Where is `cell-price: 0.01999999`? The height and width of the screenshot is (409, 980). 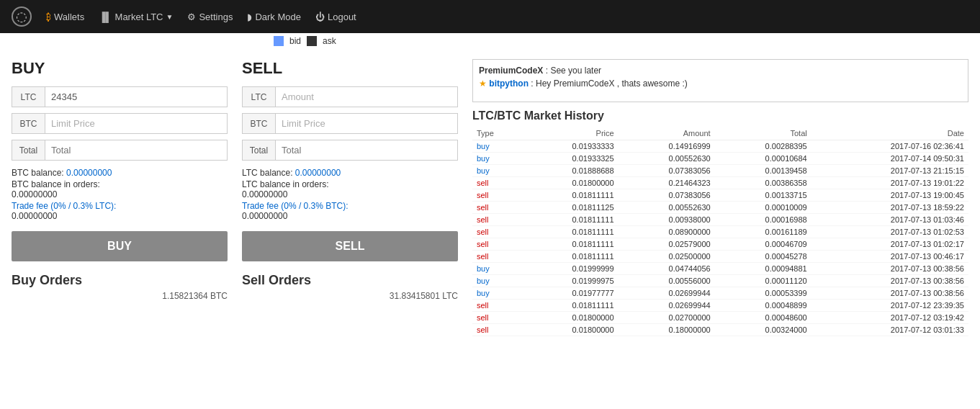 cell-price: 0.01999999 is located at coordinates (570, 269).